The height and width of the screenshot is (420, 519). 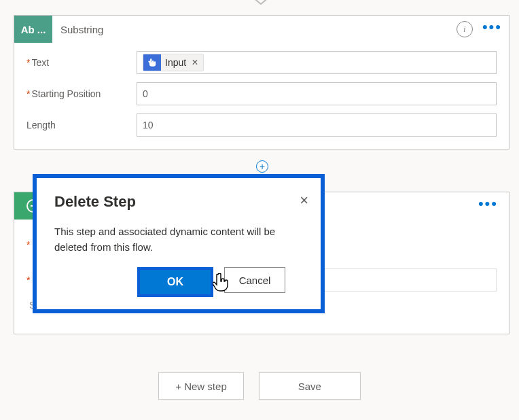 I want to click on card-header: Ab ... Substring i •••, so click(x=262, y=29).